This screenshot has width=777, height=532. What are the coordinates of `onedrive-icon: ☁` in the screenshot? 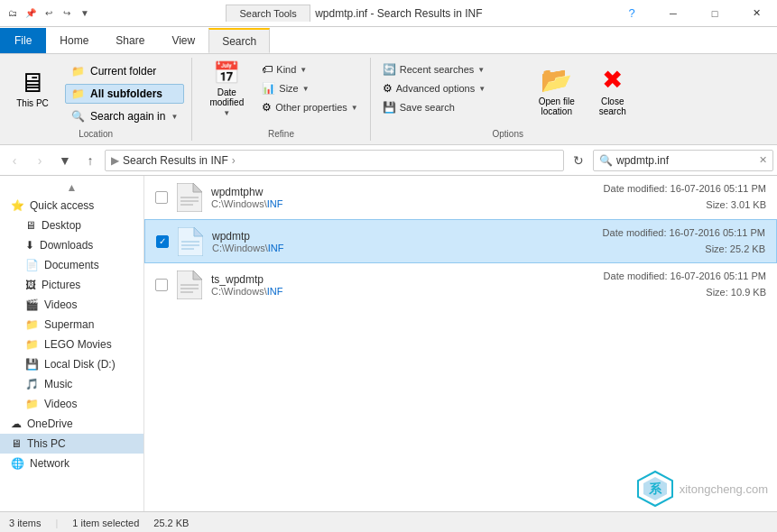 It's located at (16, 424).